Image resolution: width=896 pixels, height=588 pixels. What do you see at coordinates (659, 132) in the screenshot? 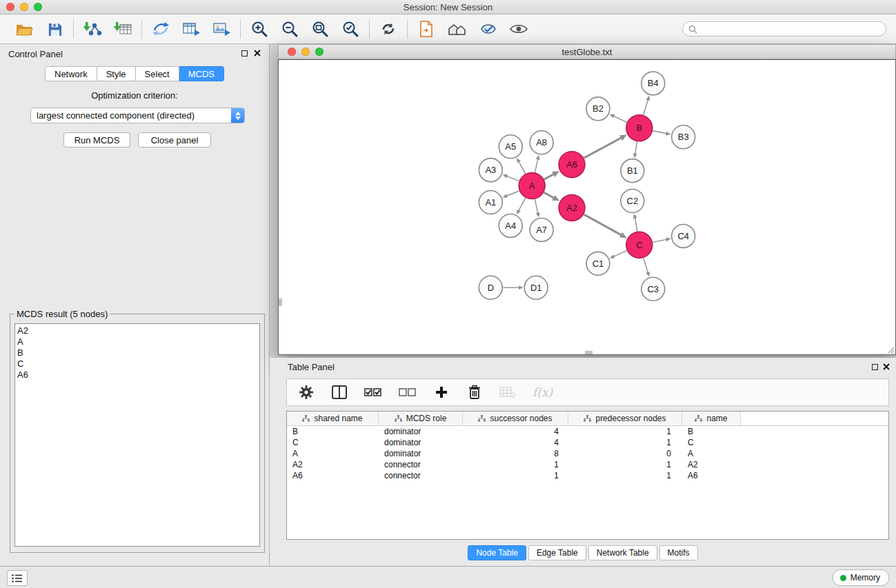
I see `network-edge-B-B3` at bounding box center [659, 132].